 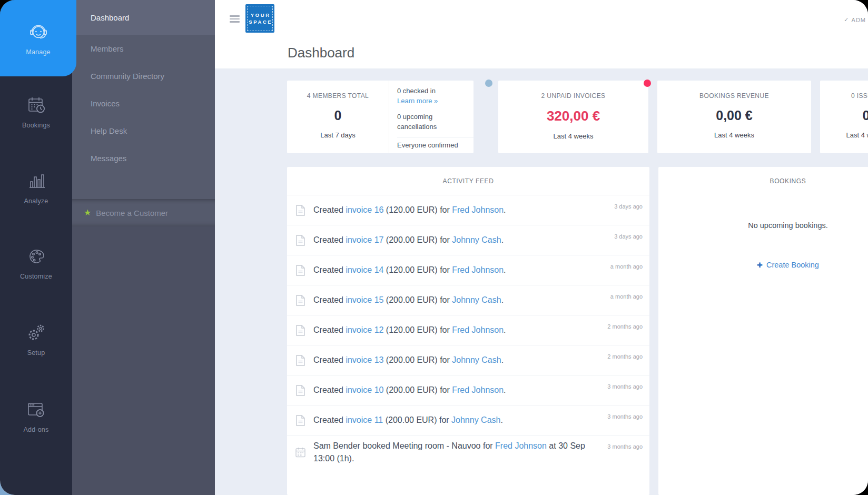 What do you see at coordinates (143, 17) in the screenshot?
I see `sidebar-item-dashboard: Dashboard` at bounding box center [143, 17].